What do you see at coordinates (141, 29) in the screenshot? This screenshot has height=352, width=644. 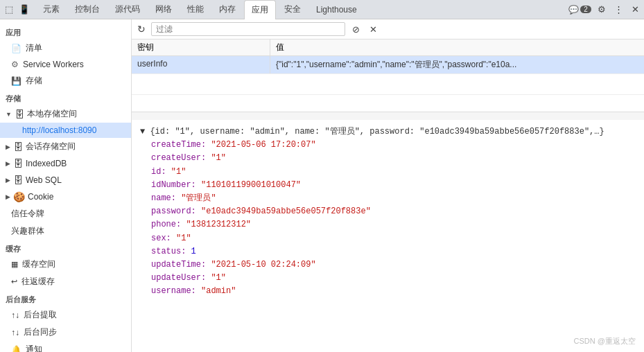 I see `refresh-button: ↻` at bounding box center [141, 29].